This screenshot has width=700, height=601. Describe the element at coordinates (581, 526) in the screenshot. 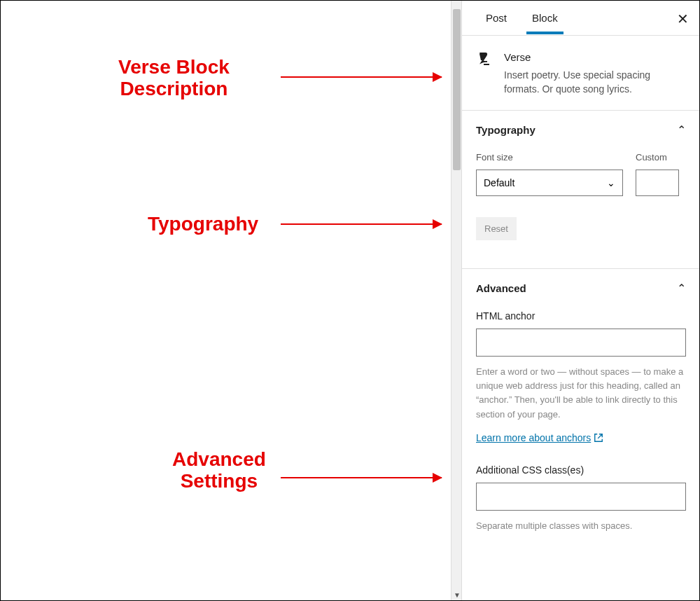

I see `css-classes-help: Separate multiple classes with spaces.` at that location.